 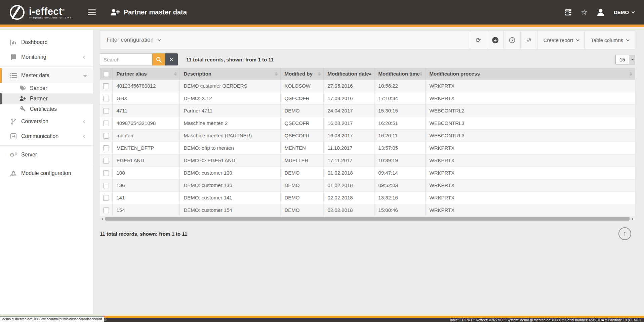 What do you see at coordinates (46, 42) in the screenshot?
I see `sidebar-item-dashboard: Dashboard` at bounding box center [46, 42].